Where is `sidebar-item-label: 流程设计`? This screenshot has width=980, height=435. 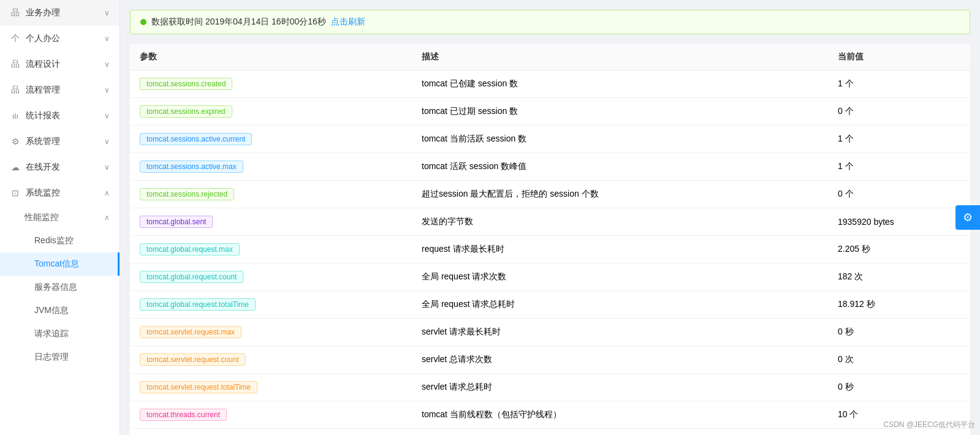
sidebar-item-label: 流程设计 is located at coordinates (43, 64).